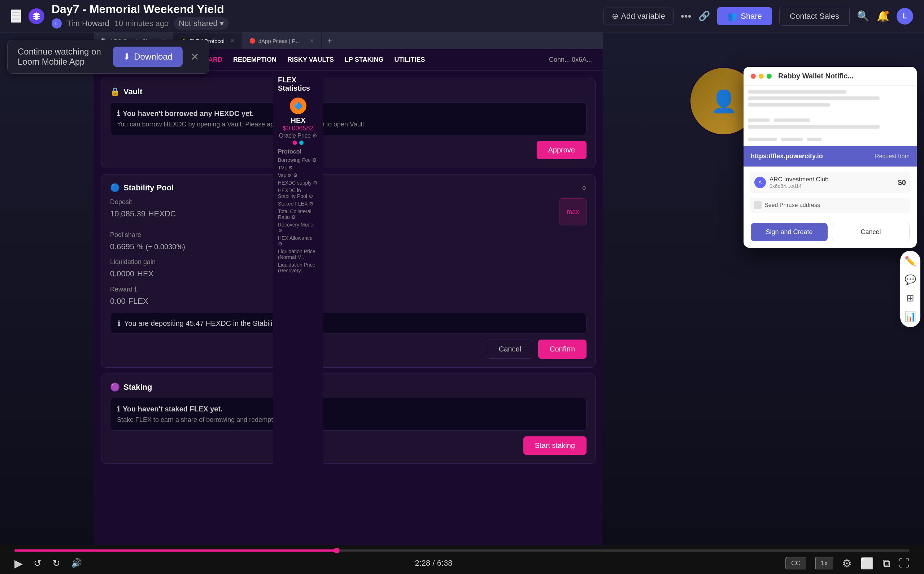  I want to click on staking-icon: 🟣, so click(115, 387).